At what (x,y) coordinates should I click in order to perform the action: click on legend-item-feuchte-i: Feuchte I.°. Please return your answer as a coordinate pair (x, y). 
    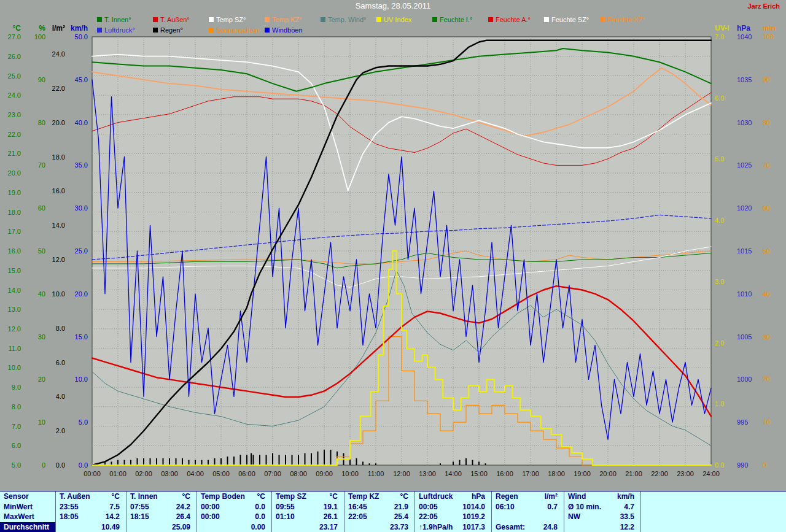
    Looking at the image, I should click on (461, 20).